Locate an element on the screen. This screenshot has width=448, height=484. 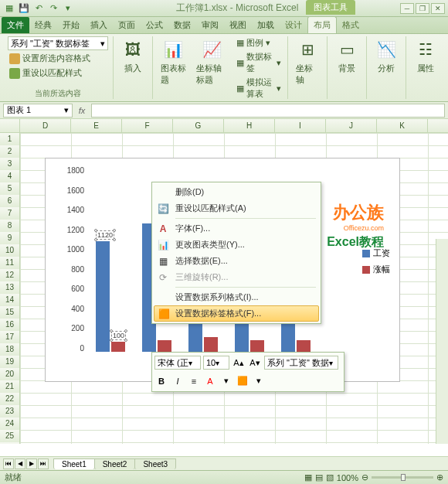
row-header: 18 is located at coordinates (10, 349).